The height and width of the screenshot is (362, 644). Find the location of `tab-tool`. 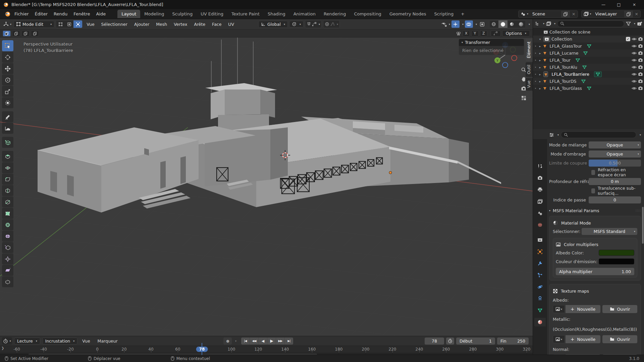

tab-tool is located at coordinates (540, 166).